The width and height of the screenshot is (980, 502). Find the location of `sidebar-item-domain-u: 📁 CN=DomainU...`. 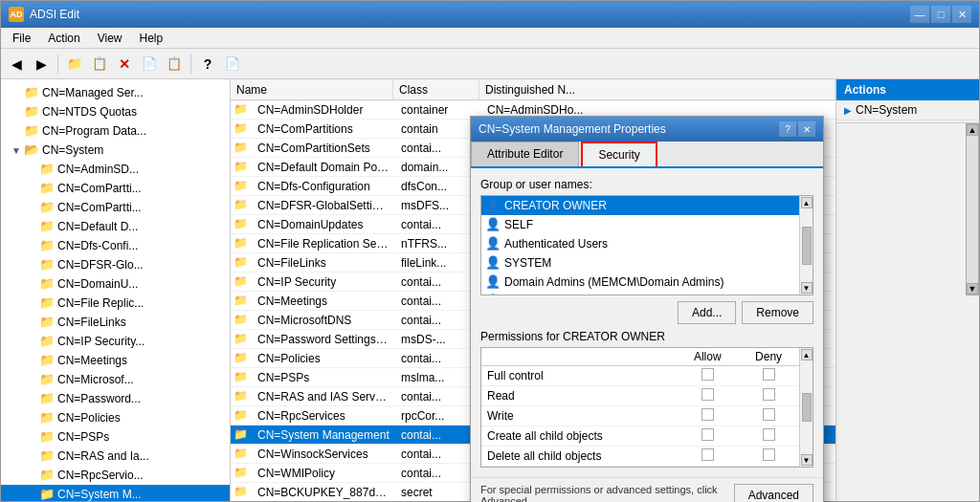

sidebar-item-domain-u: 📁 CN=DomainU... is located at coordinates (115, 284).